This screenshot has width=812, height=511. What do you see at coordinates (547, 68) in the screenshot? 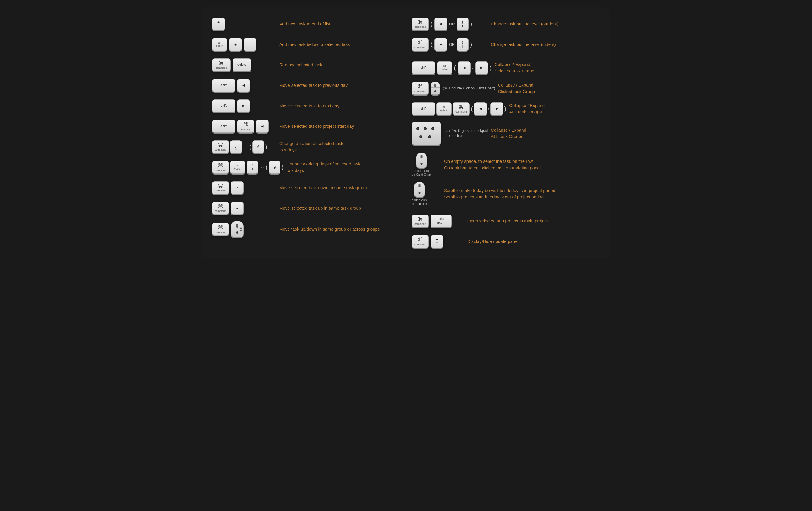
I see `desc-collapse-selected: Collapse / ExpandSelected task Group` at bounding box center [547, 68].